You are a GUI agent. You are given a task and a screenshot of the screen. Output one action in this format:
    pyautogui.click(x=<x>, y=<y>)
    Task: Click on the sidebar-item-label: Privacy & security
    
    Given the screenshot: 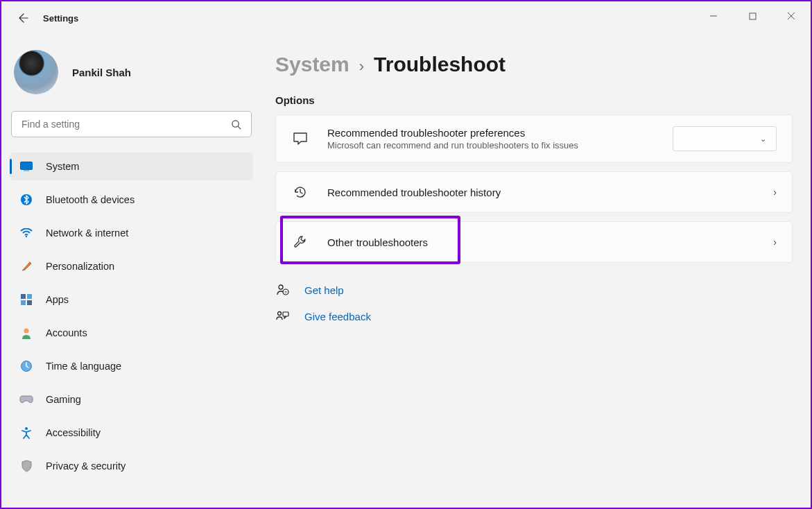 What is the action you would take?
    pyautogui.click(x=86, y=466)
    